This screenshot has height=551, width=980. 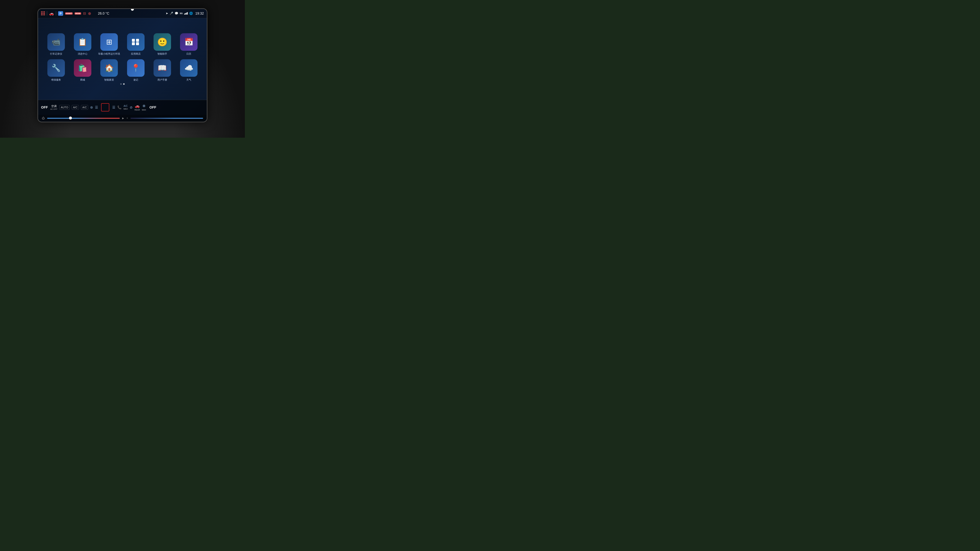 What do you see at coordinates (126, 106) in the screenshot?
I see `ac-max-icon: A/C` at bounding box center [126, 106].